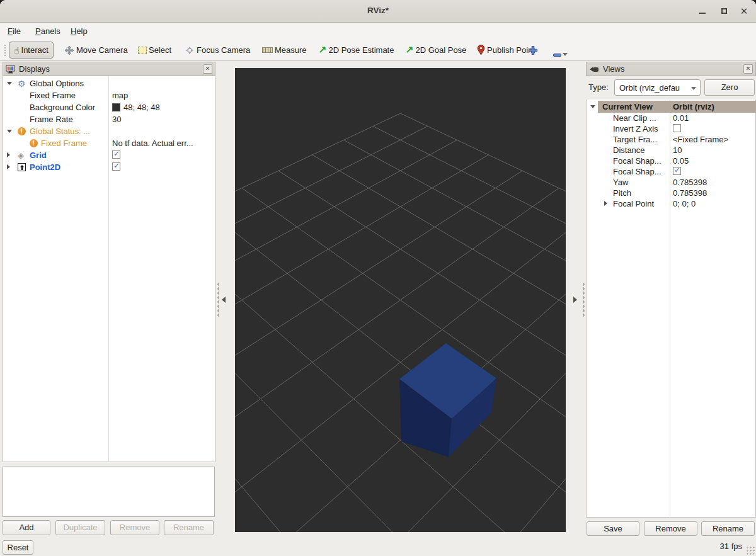  I want to click on maximize-button, so click(724, 11).